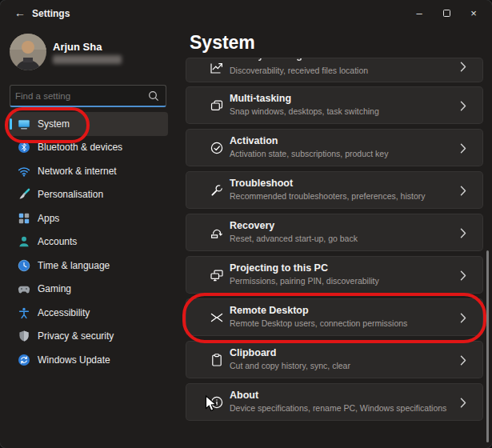  I want to click on sidebar-item-accessibility: Accessibility, so click(88, 313).